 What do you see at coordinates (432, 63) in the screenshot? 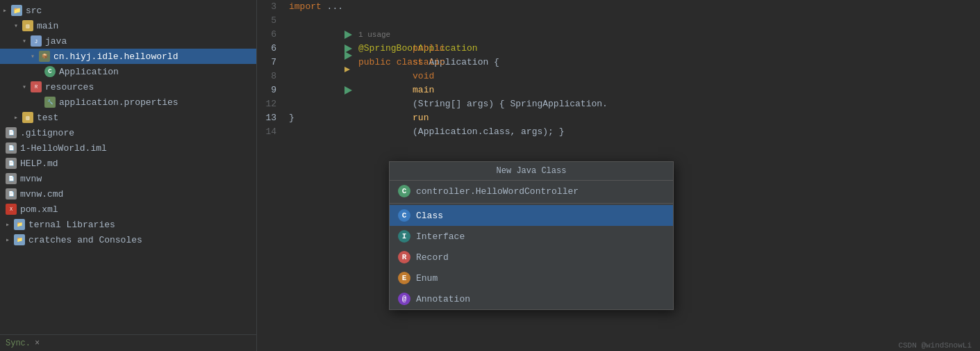
I see `kw-static-9: static` at bounding box center [432, 63].